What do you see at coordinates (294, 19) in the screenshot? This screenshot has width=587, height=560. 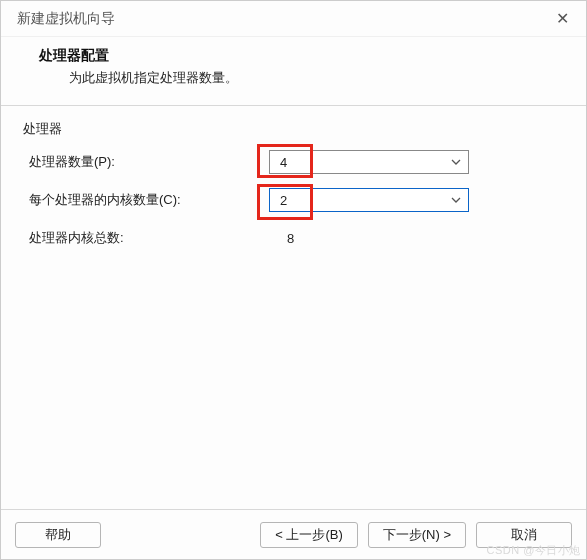 I see `titlebar: 新建虚拟机向导 ✕` at bounding box center [294, 19].